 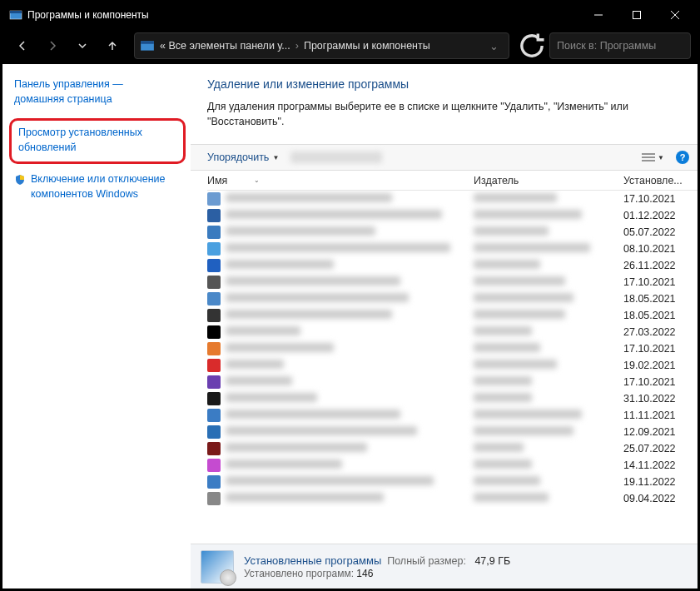 What do you see at coordinates (16, 15) in the screenshot?
I see `app-icon` at bounding box center [16, 15].